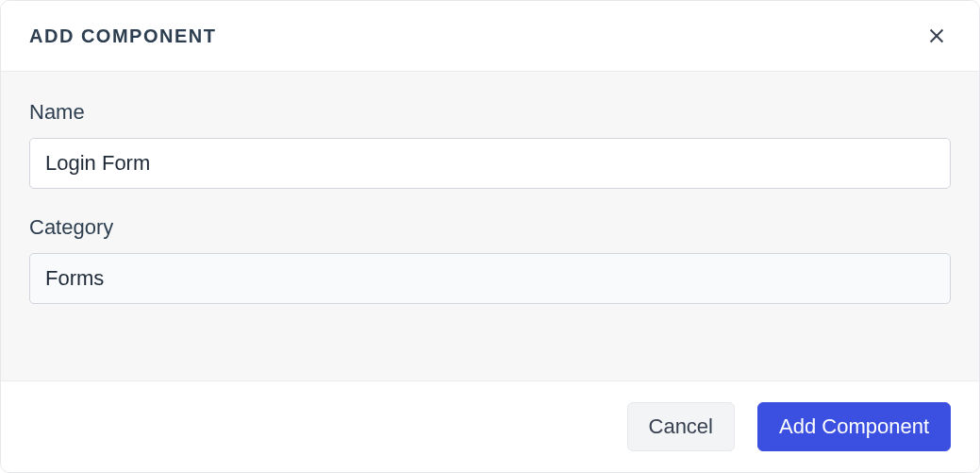  I want to click on close-icon, so click(937, 36).